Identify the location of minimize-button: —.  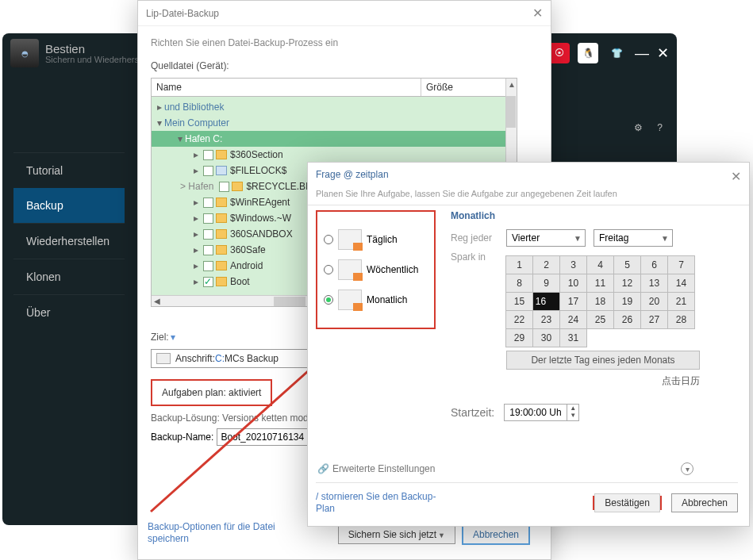
(642, 54).